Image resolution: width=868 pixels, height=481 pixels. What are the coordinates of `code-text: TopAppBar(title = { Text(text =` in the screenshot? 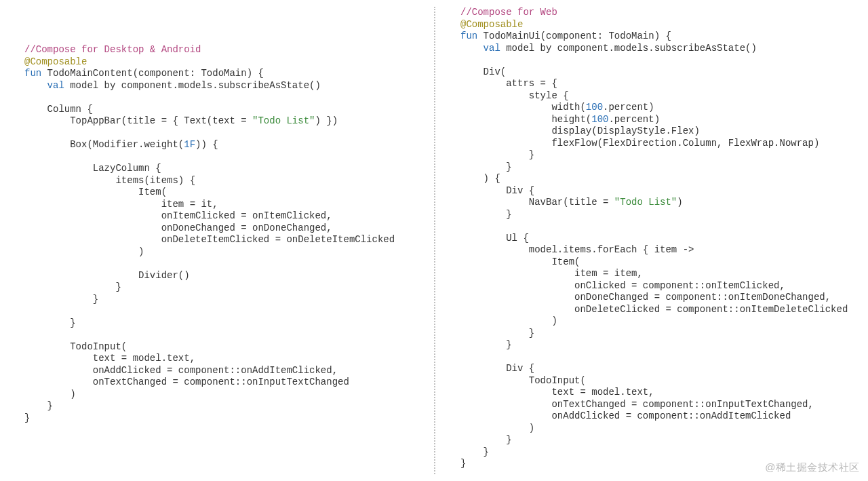 It's located at (138, 121).